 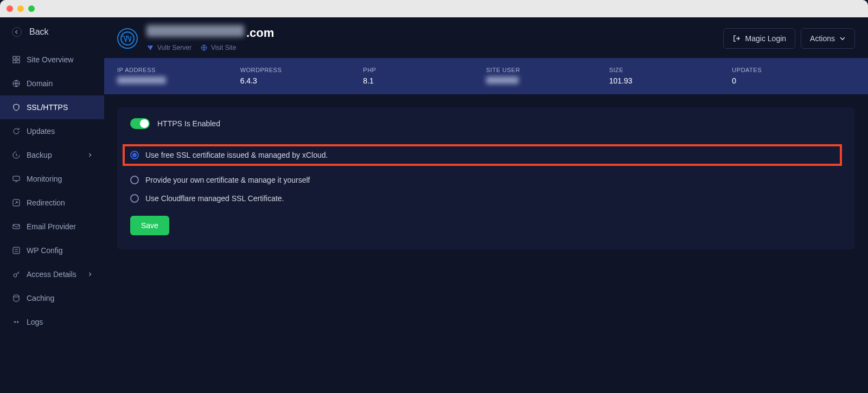 What do you see at coordinates (16, 203) in the screenshot?
I see `redirect-icon` at bounding box center [16, 203].